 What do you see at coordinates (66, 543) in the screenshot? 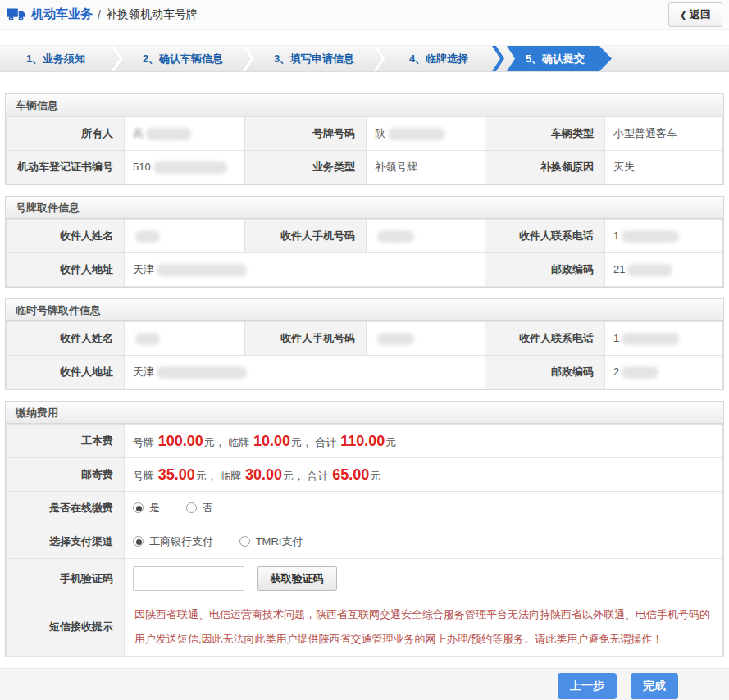
I see `payment-channel-label: 选择支付渠道` at bounding box center [66, 543].